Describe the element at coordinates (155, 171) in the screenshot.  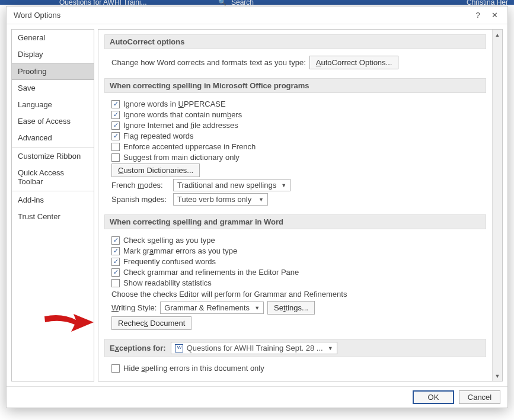
I see `custom-dictionaries-button: Custom Dictionaries...` at that location.